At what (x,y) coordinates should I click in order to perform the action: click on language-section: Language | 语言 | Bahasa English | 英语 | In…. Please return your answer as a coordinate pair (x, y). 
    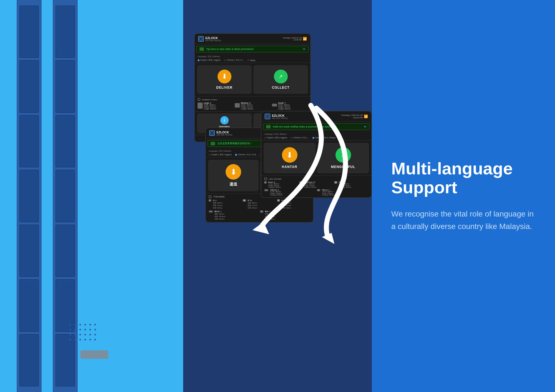
    Looking at the image, I should click on (253, 58).